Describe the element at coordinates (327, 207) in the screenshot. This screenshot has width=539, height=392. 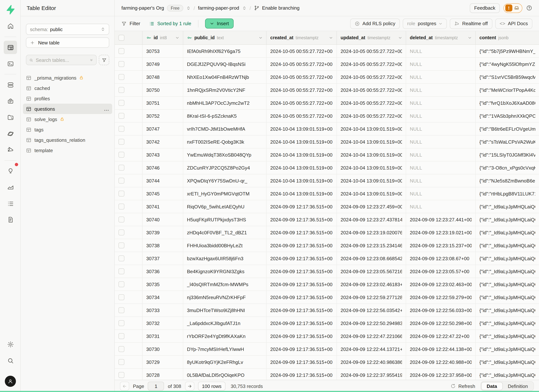
I see `table-row: 30741RiqOV6p_5wihLeIAEQyhU2024-09-09 12:…` at that location.